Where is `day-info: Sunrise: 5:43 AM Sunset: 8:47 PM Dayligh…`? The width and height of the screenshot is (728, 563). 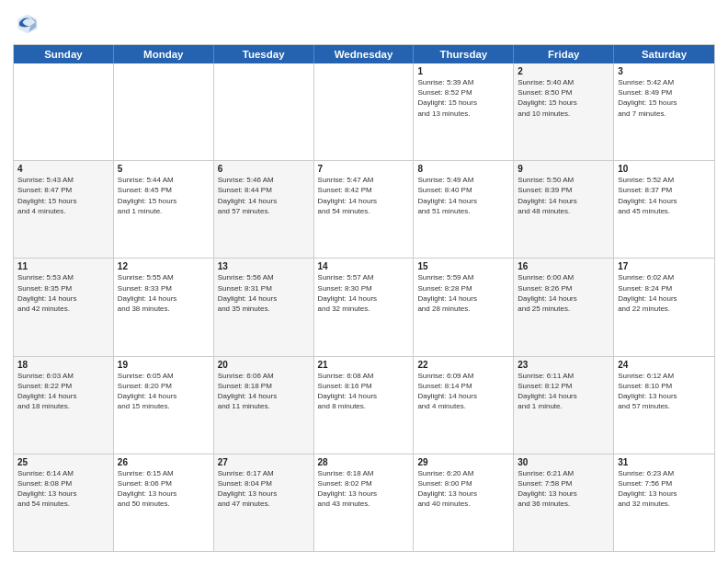
day-info: Sunrise: 5:43 AM Sunset: 8:47 PM Dayligh… is located at coordinates (63, 195).